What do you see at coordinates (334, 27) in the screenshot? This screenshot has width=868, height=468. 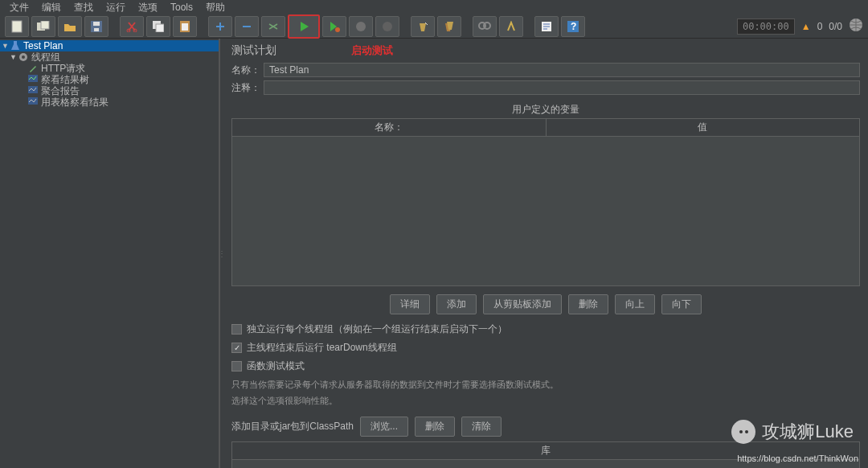 I see `start-no-timers-button` at bounding box center [334, 27].